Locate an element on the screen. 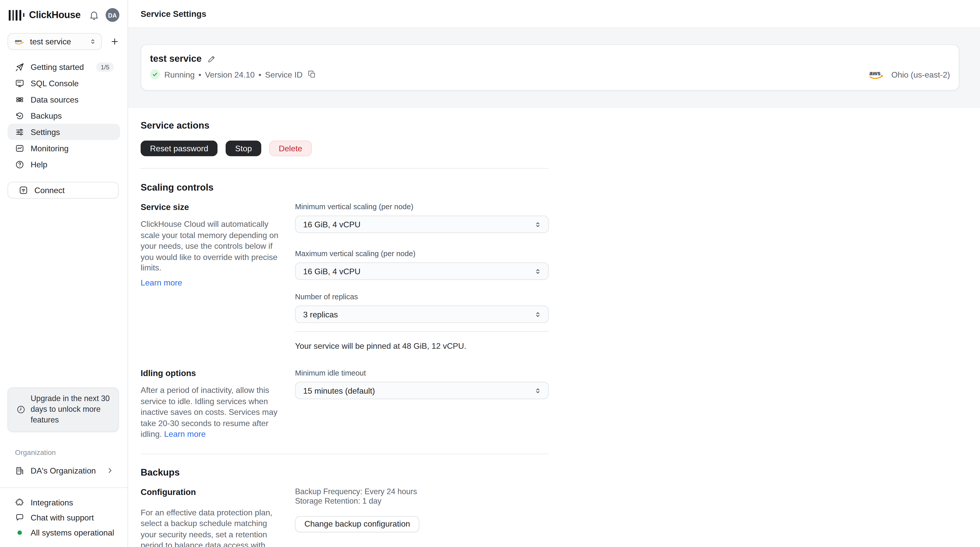 Image resolution: width=980 pixels, height=547 pixels. replicas-value: 3 replicas is located at coordinates (418, 314).